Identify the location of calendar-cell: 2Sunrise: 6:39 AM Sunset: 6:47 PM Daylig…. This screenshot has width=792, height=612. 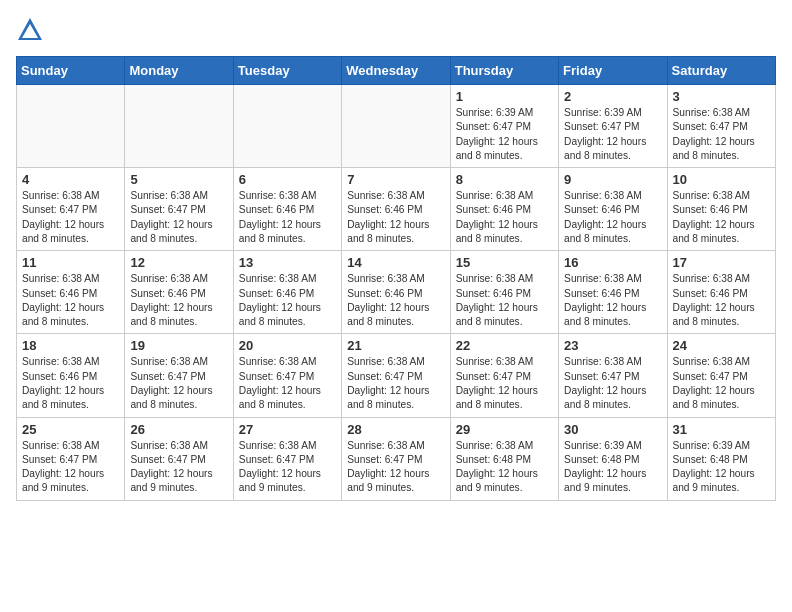
(613, 126).